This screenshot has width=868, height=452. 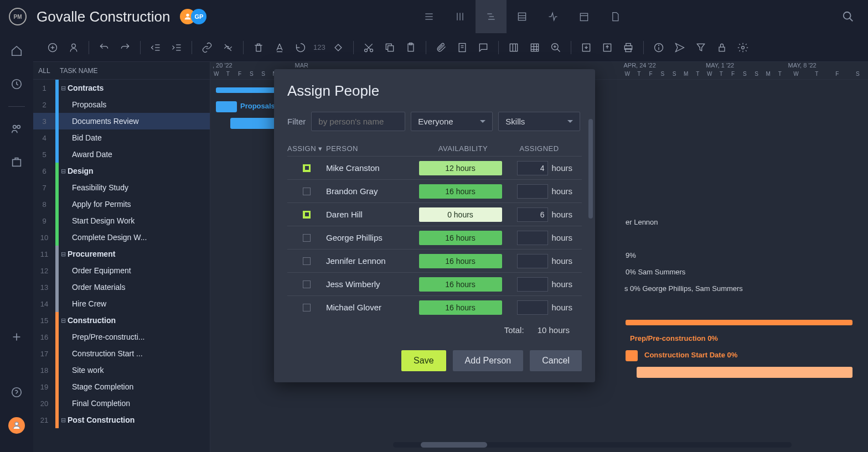 I want to click on print-icon, so click(x=628, y=48).